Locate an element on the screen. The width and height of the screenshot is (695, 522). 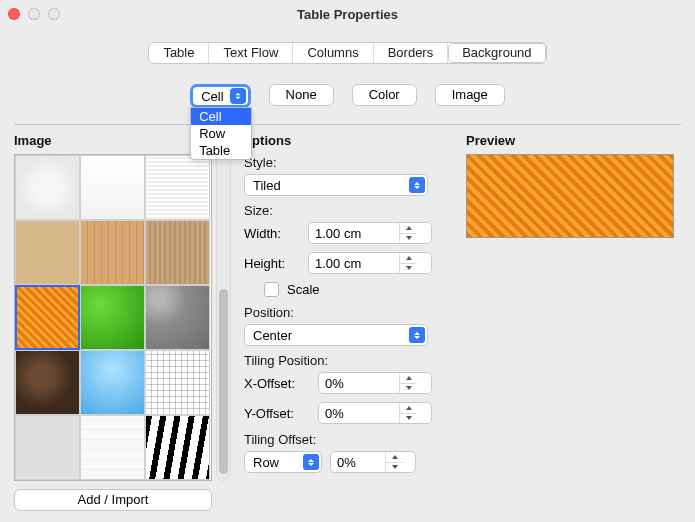
style-select: Tiled is located at coordinates (336, 185).